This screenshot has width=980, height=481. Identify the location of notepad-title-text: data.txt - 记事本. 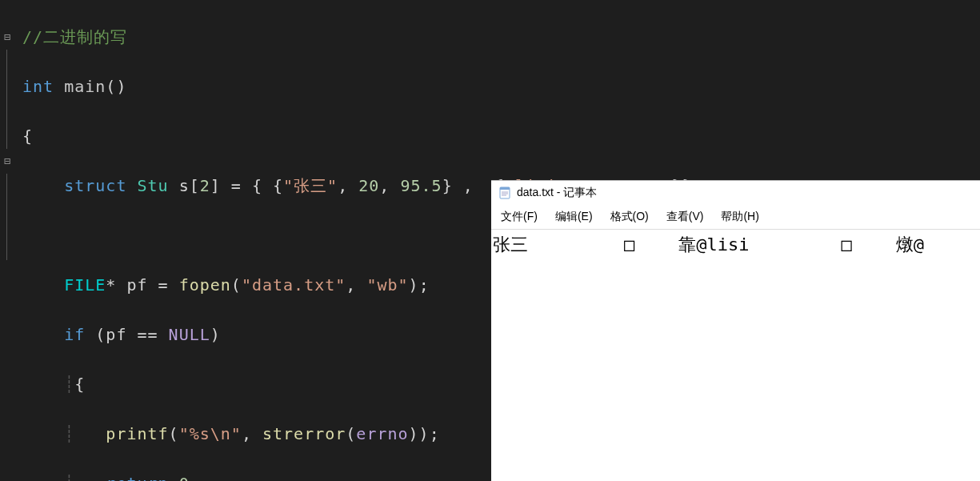
(557, 193).